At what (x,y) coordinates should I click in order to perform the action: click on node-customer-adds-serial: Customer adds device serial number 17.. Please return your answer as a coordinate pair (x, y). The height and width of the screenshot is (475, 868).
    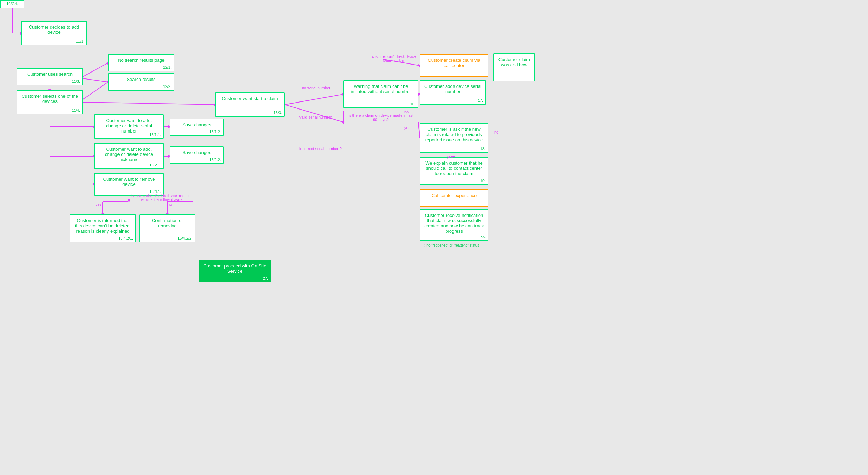
    Looking at the image, I should click on (453, 92).